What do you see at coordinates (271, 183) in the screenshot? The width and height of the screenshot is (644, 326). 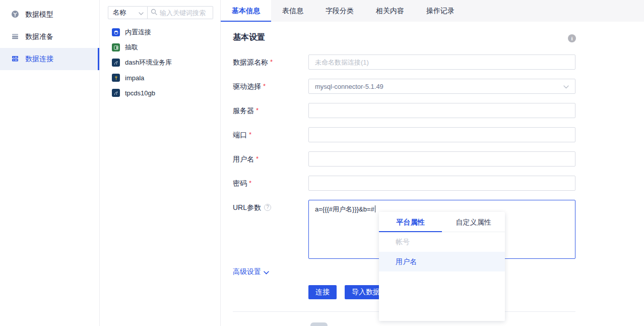 I see `field-label: 密码 *` at bounding box center [271, 183].